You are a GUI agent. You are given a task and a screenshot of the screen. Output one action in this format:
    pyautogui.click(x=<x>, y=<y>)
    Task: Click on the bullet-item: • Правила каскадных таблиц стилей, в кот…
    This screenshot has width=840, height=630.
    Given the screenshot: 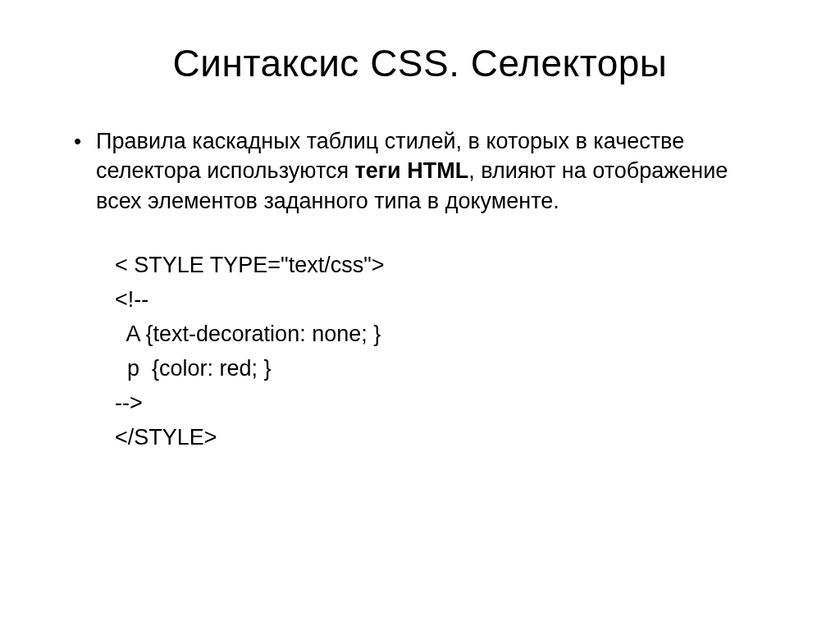 What is the action you would take?
    pyautogui.click(x=424, y=171)
    